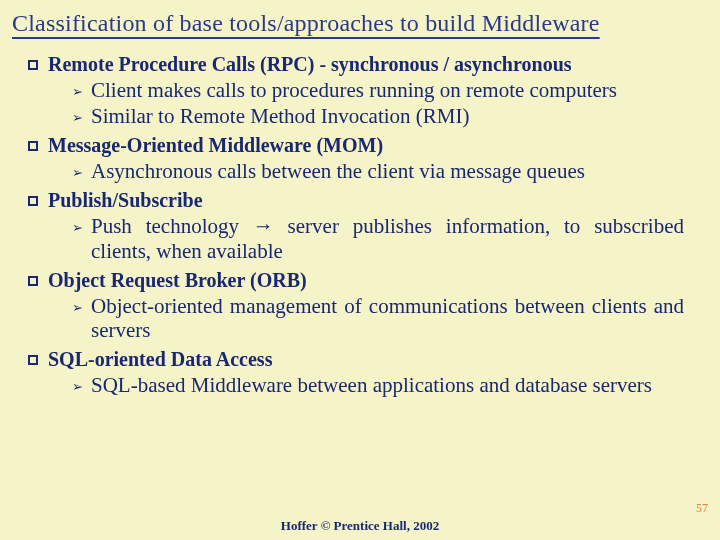 Image resolution: width=720 pixels, height=540 pixels. I want to click on sub-item-text: Asynchronous calls between the client vi…, so click(346, 171).